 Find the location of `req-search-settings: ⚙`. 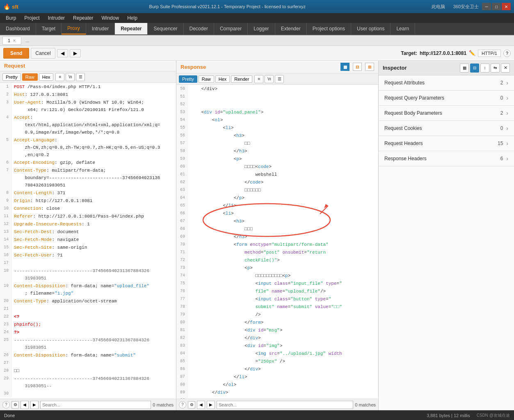

req-search-settings: ⚙ is located at coordinates (15, 405).